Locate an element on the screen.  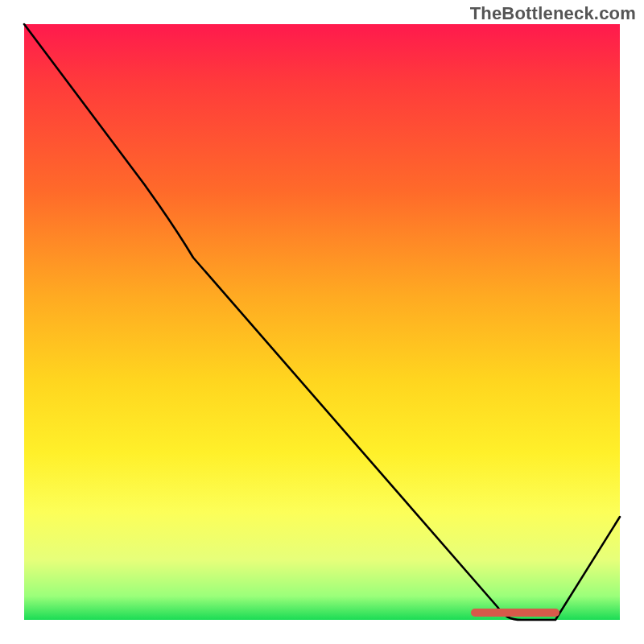
optimal-range-marker is located at coordinates (515, 613).